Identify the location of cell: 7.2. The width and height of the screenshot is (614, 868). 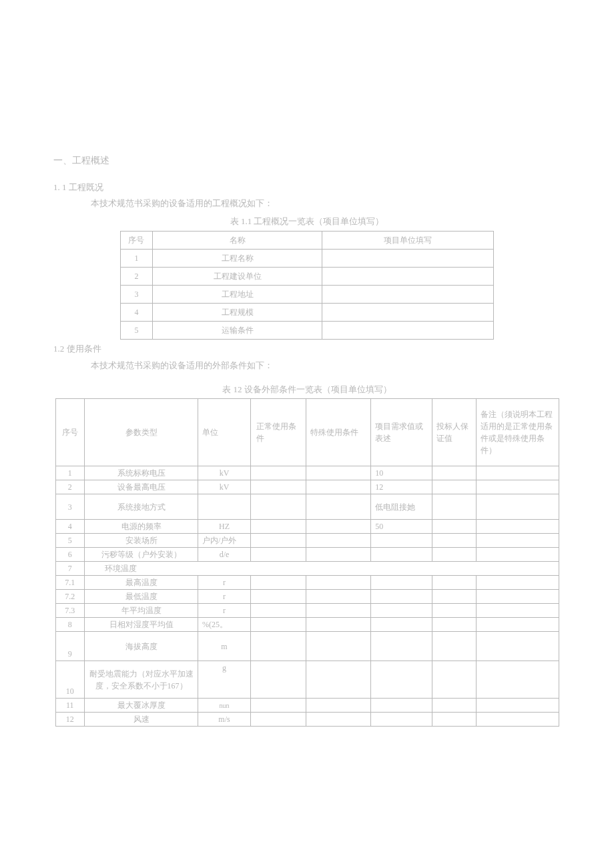
(70, 596).